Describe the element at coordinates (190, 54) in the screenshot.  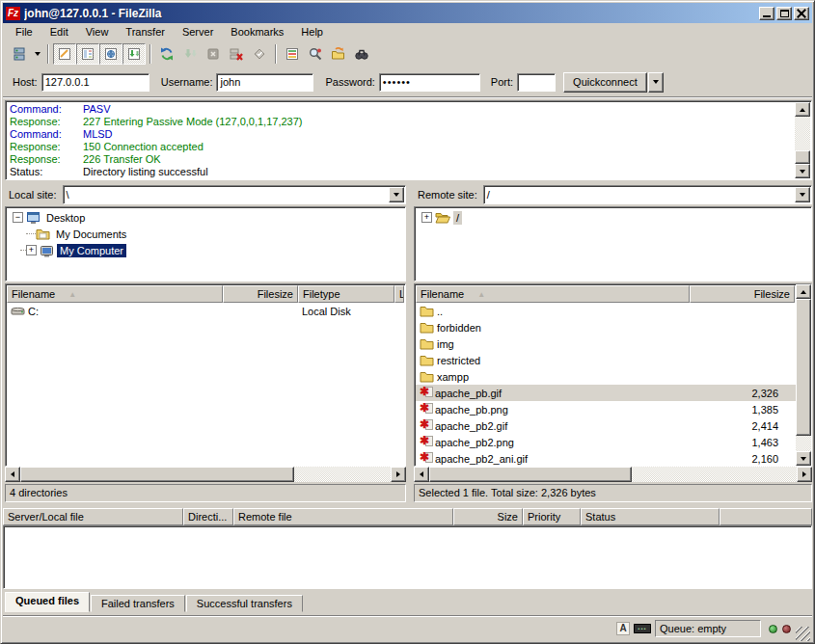
I see `process-queue-button` at that location.